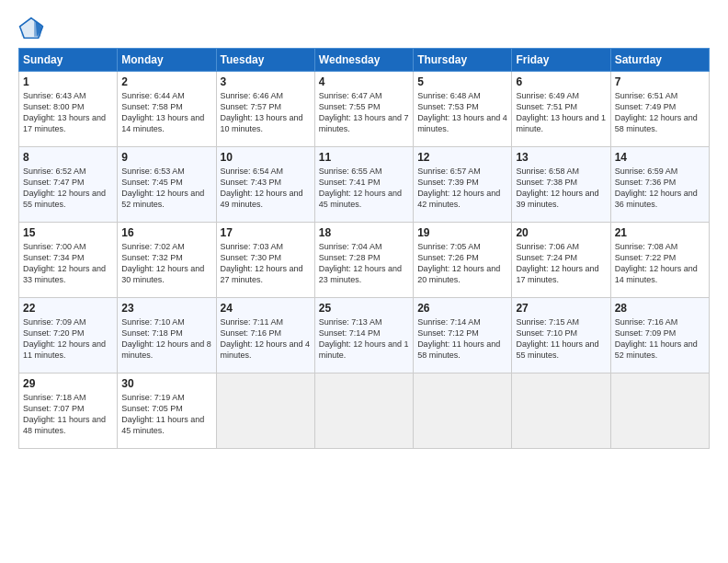 Image resolution: width=728 pixels, height=563 pixels. I want to click on day-info: Sunrise: 6:59 AM Sunset: 7:36 PM Dayligh…, so click(660, 188).